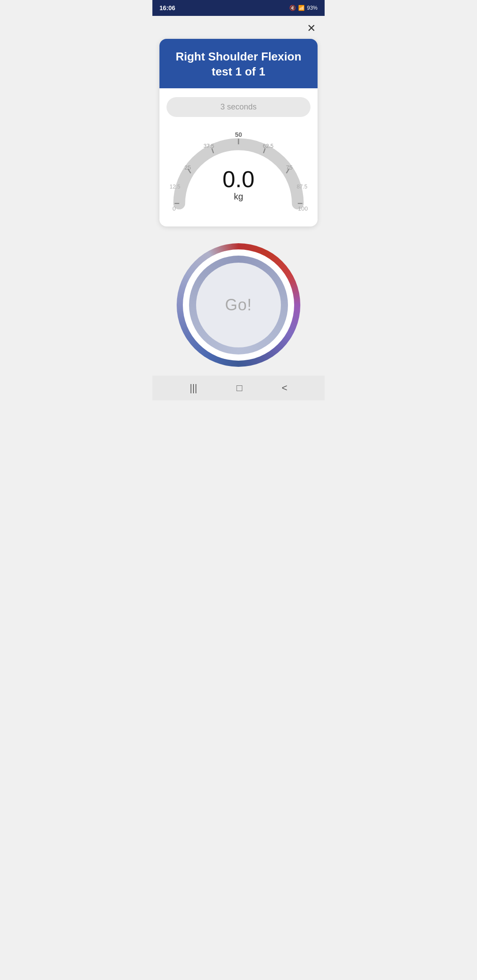 The height and width of the screenshot is (980, 477). What do you see at coordinates (238, 197) in the screenshot?
I see `gauge-unit: kg` at bounding box center [238, 197].